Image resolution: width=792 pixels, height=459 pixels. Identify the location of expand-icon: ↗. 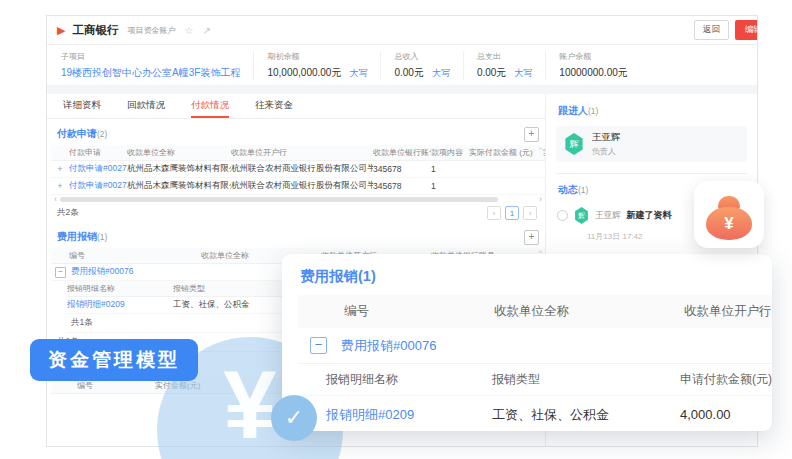
(206, 30).